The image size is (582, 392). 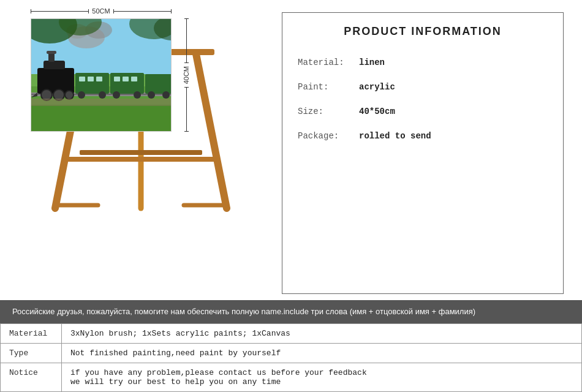 What do you see at coordinates (325, 87) in the screenshot?
I see `paint-label: Paint:` at bounding box center [325, 87].